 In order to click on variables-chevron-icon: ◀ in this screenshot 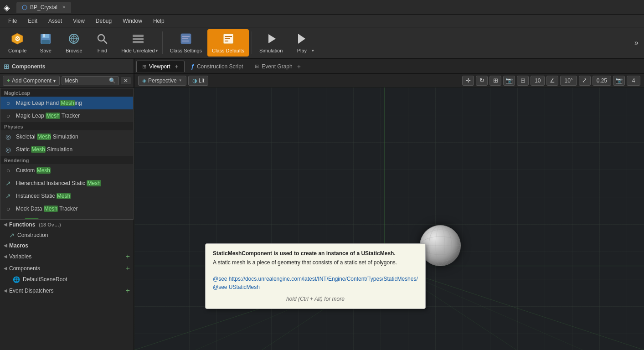, I will do `click(5, 256)`.